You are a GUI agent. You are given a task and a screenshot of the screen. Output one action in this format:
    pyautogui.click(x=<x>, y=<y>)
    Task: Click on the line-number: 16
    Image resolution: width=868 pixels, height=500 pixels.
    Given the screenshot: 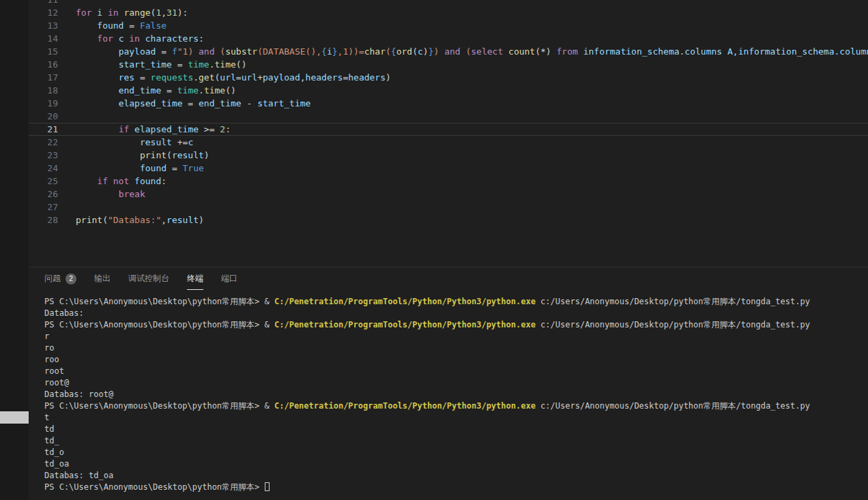 What is the action you would take?
    pyautogui.click(x=44, y=64)
    